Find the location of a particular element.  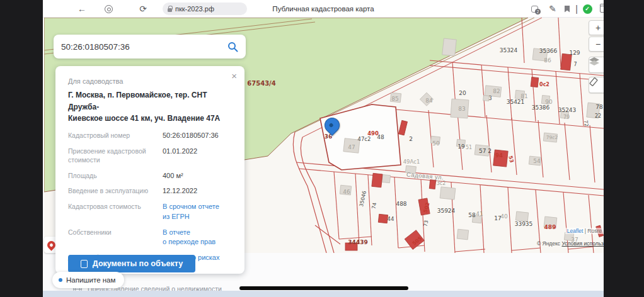

attribute-value: 400 м² is located at coordinates (173, 176).